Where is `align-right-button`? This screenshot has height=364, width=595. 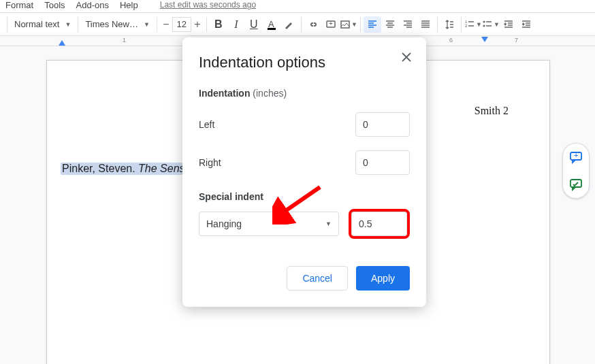 align-right-button is located at coordinates (408, 24).